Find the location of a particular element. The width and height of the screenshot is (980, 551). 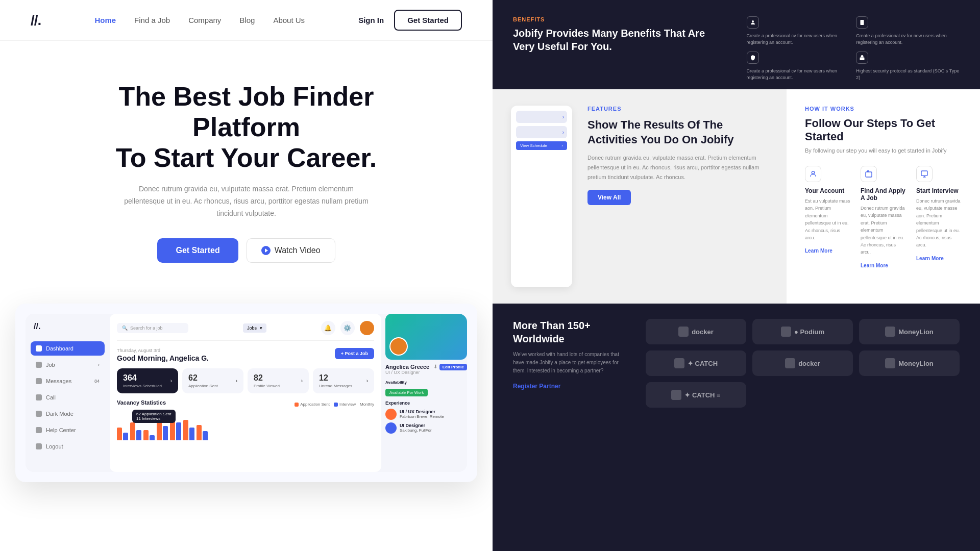

nav-company: Company is located at coordinates (205, 20).